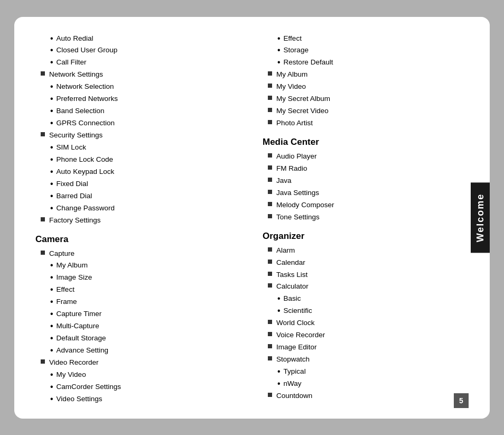  Describe the element at coordinates (138, 51) in the screenshot. I see `list-item: •Closed User Group` at that location.